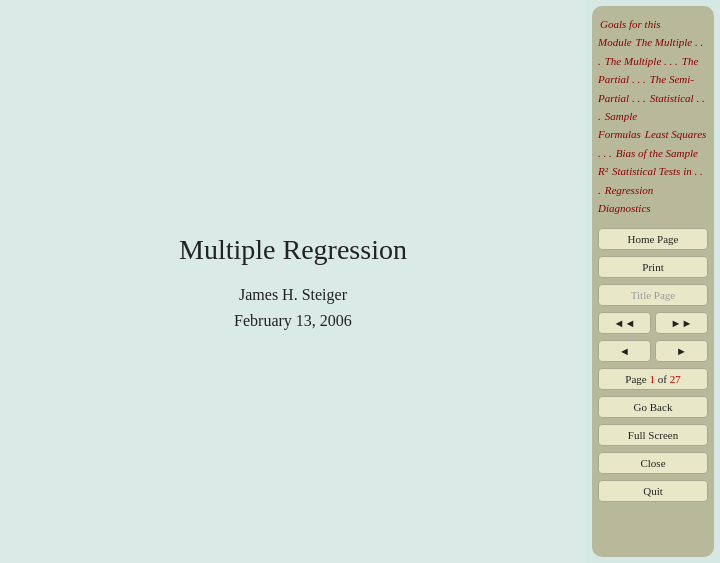 The height and width of the screenshot is (563, 720). I want to click on full-screen-button: Full Screen, so click(653, 435).